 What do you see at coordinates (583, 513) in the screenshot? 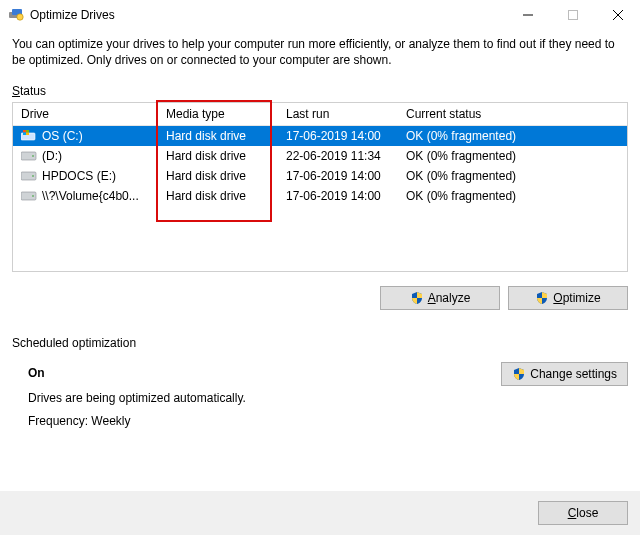
I see `close-dialog-button: Close` at bounding box center [583, 513].